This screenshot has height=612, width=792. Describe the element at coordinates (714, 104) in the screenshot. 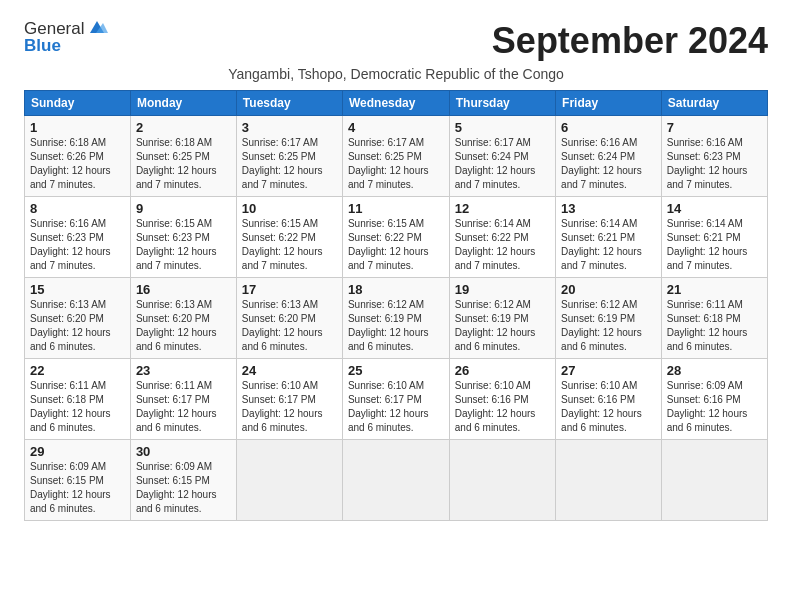

I see `header-saturday: Saturday` at that location.